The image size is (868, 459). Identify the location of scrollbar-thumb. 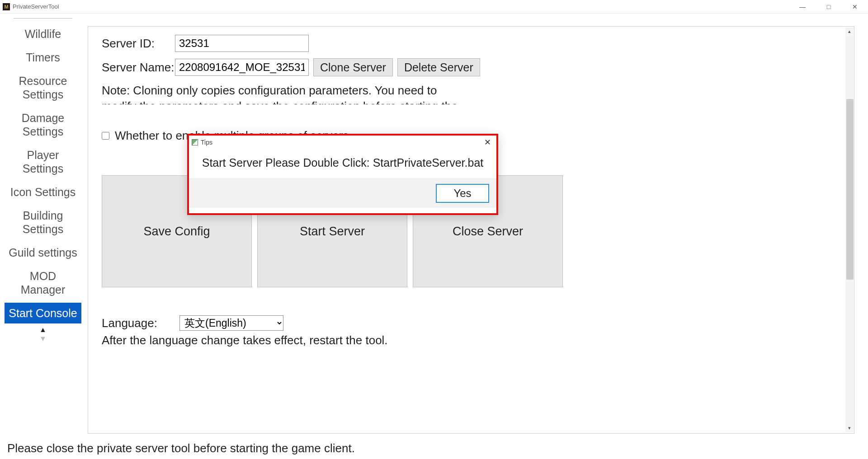
(850, 189).